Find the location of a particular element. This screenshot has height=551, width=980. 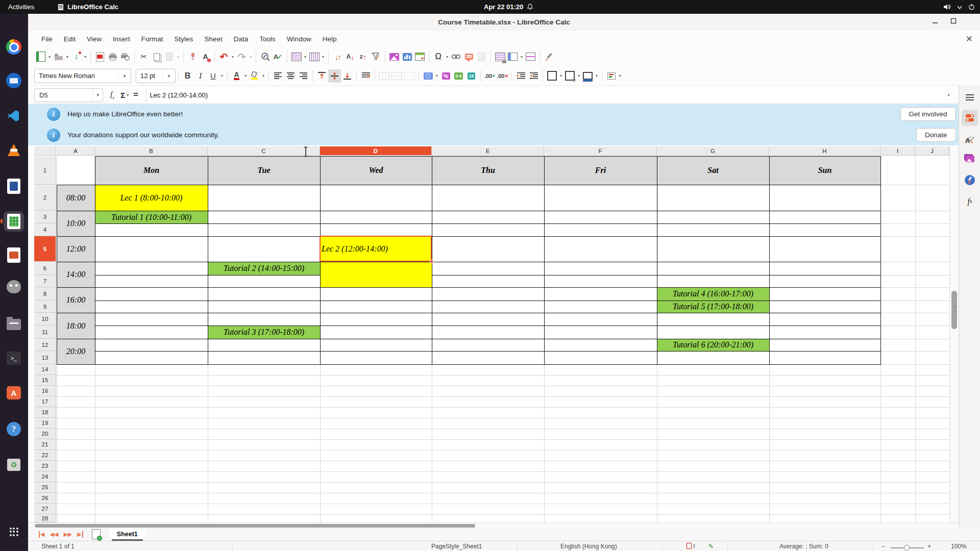

row-header-12: 12 is located at coordinates (45, 345).